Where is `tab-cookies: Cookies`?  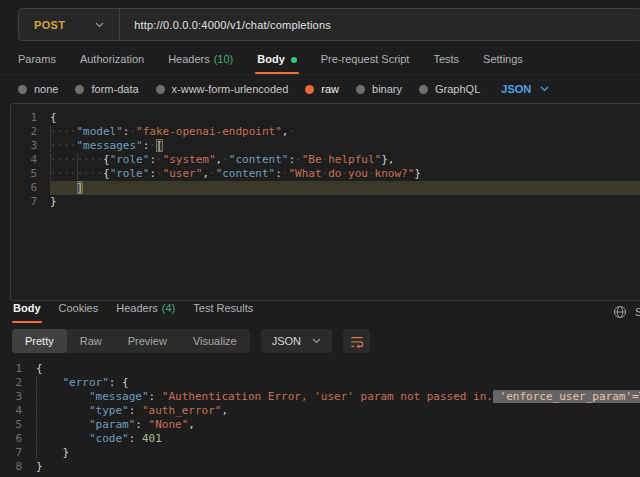 tab-cookies: Cookies is located at coordinates (79, 308).